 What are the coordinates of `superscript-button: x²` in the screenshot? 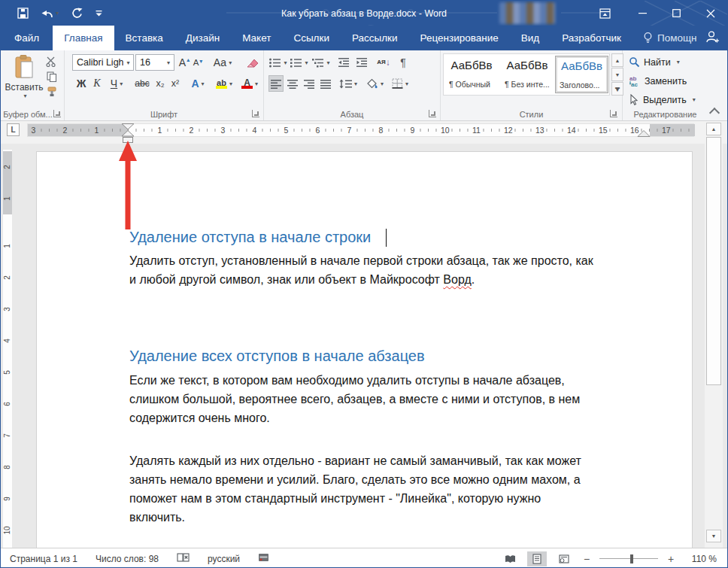 It's located at (175, 84).